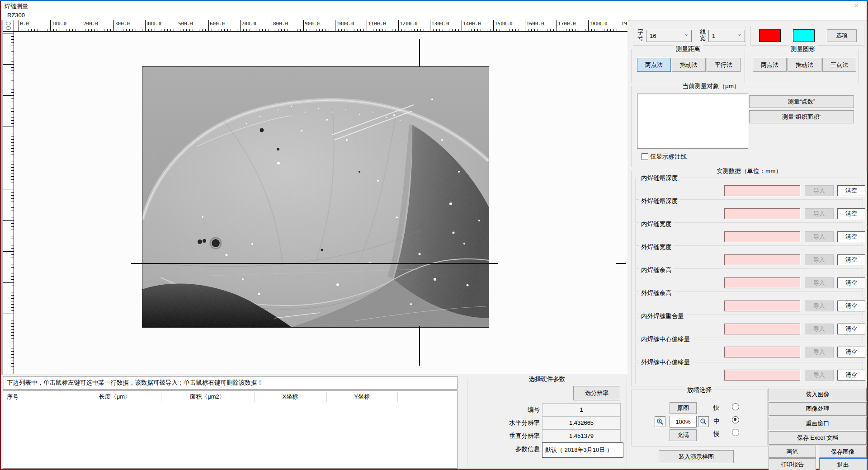 Image resolution: width=868 pixels, height=470 pixels. What do you see at coordinates (597, 393) in the screenshot?
I see `select-resolution-button: 选分辨率` at bounding box center [597, 393].